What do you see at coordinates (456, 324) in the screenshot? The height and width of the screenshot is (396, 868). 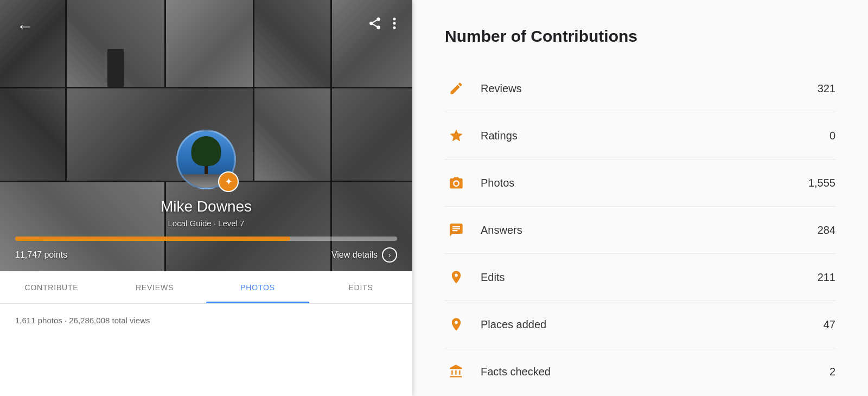 I see `places-added-icon` at bounding box center [456, 324].